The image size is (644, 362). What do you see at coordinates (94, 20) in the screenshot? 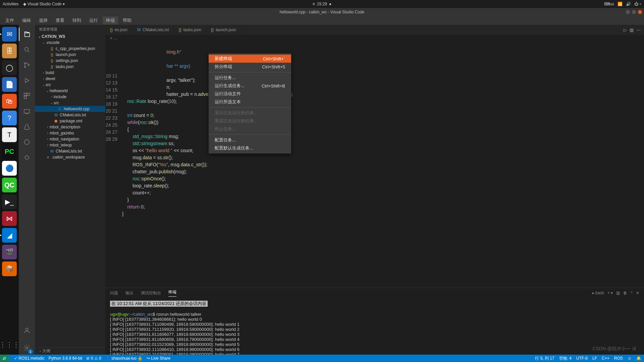
I see `menu-run: 运行` at bounding box center [94, 20].